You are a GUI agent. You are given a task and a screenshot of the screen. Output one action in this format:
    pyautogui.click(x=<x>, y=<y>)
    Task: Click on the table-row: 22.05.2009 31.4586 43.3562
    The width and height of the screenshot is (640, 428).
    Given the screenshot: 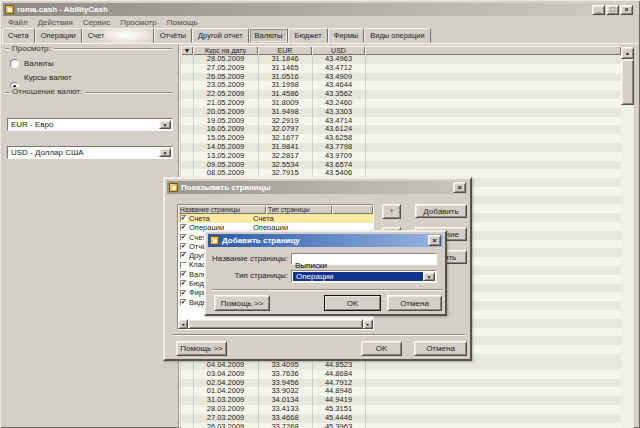 What is the action you would take?
    pyautogui.click(x=401, y=94)
    